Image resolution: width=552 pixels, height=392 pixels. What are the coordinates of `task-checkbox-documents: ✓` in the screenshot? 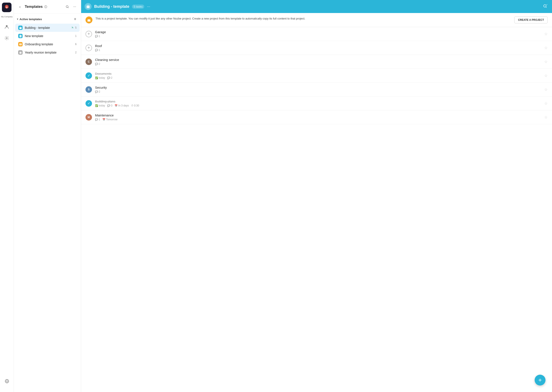 It's located at (89, 76).